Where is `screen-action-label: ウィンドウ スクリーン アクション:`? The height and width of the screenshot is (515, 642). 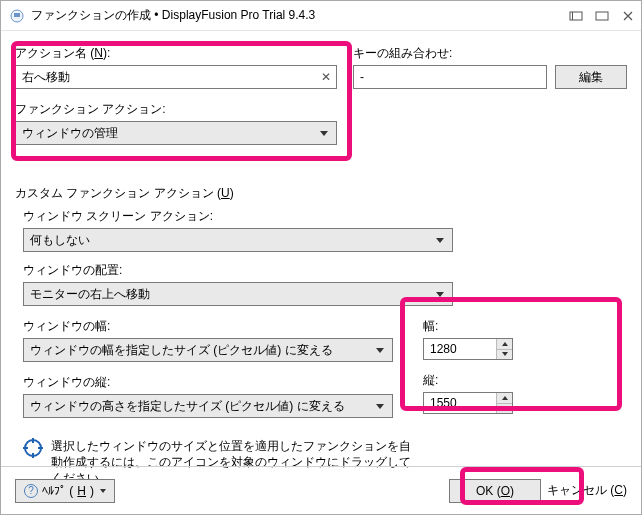 screen-action-label: ウィンドウ スクリーン アクション: is located at coordinates (325, 216).